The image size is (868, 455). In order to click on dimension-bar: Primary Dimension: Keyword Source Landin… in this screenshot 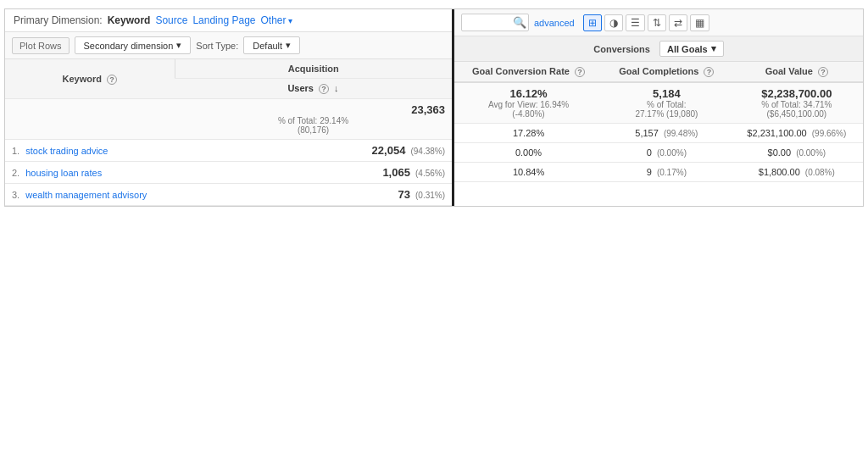, I will do `click(229, 20)`.